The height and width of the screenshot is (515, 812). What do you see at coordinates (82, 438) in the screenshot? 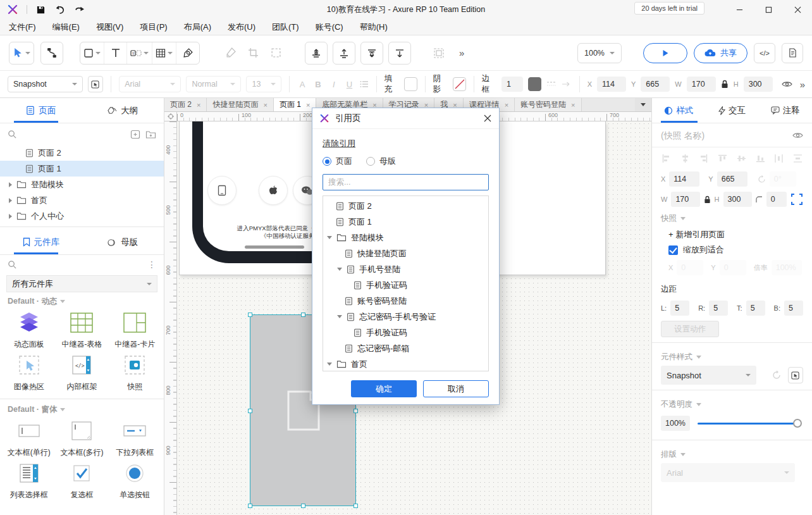
I see `component-textbox-multi: 文本框(多行)` at bounding box center [82, 438].